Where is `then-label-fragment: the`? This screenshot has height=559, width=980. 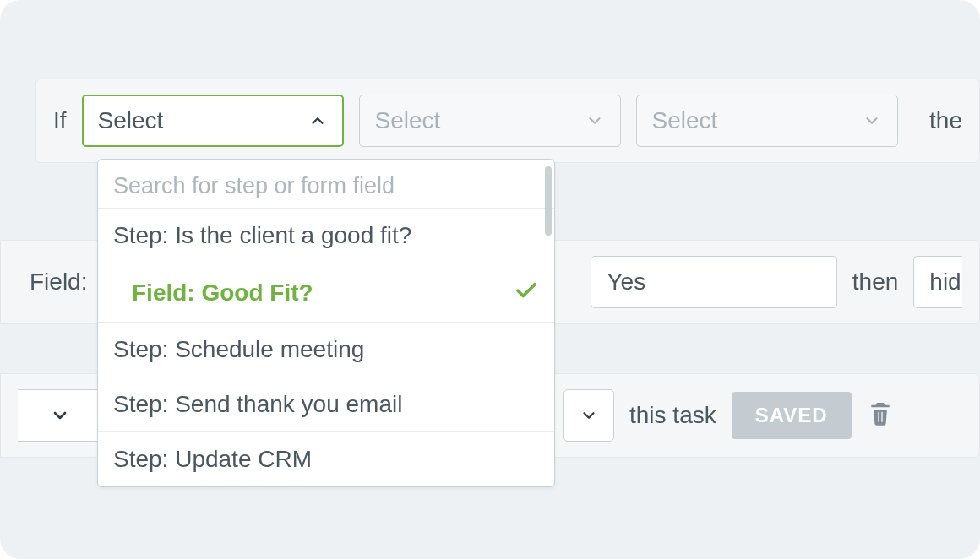 then-label-fragment: the is located at coordinates (946, 121).